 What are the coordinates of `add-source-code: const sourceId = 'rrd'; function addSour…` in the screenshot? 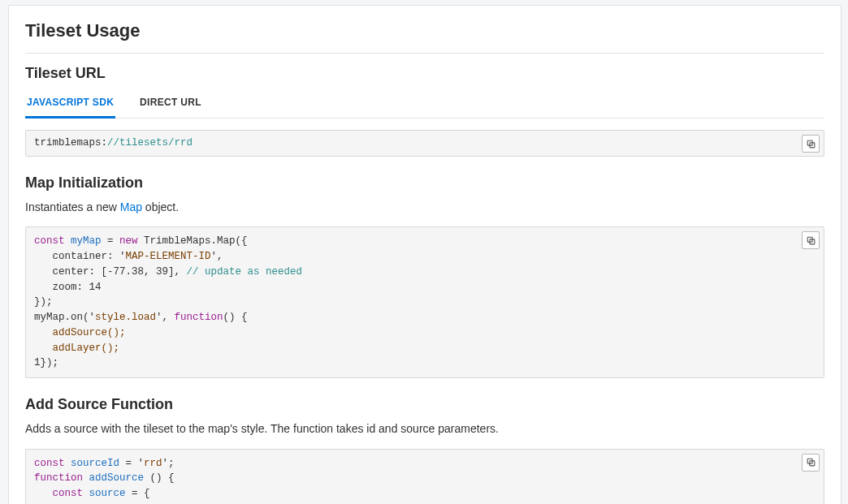 It's located at (425, 480).